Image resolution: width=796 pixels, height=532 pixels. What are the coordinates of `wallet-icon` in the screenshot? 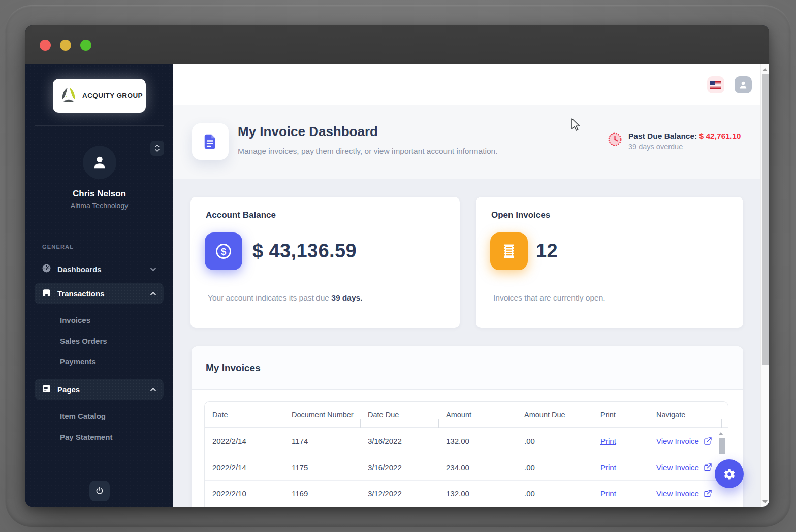 It's located at (47, 293).